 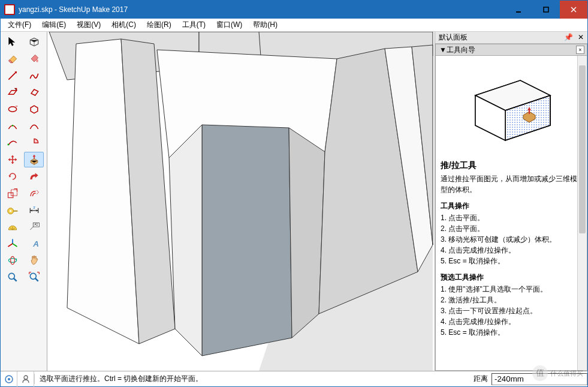 What do you see at coordinates (34, 42) in the screenshot?
I see `make-component-tool` at bounding box center [34, 42].